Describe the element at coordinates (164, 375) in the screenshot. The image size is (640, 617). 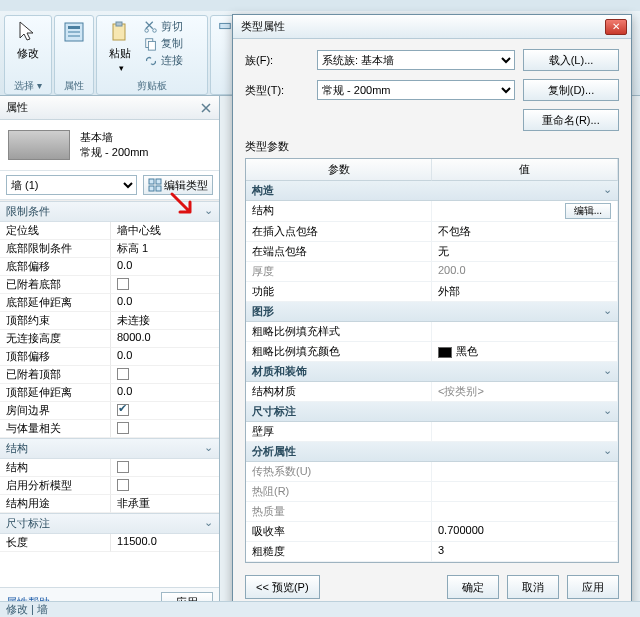
I see `value-top-attached` at that location.